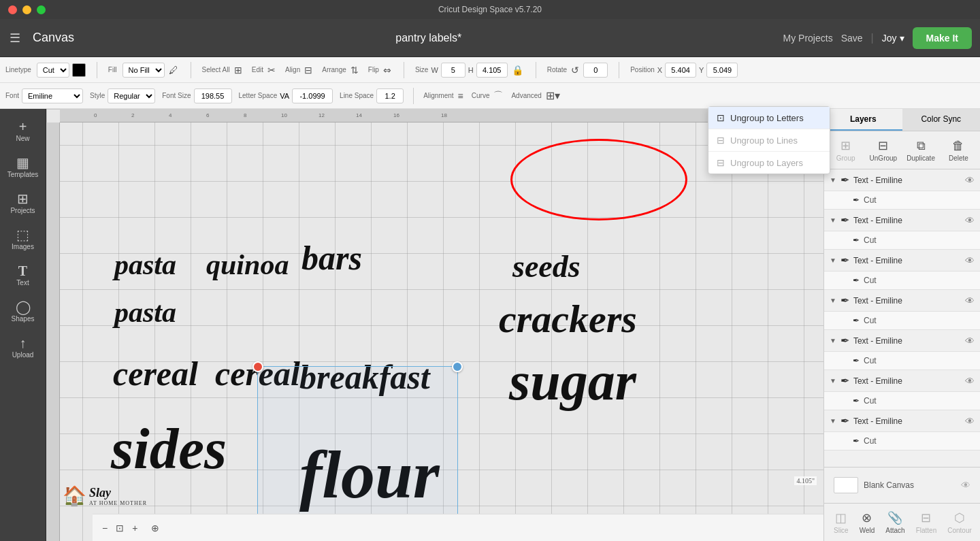 This screenshot has width=980, height=541. What do you see at coordinates (902, 301) in the screenshot?
I see `layer-item-3: ▼ ✒ Text - Emiline 👁` at bounding box center [902, 301].